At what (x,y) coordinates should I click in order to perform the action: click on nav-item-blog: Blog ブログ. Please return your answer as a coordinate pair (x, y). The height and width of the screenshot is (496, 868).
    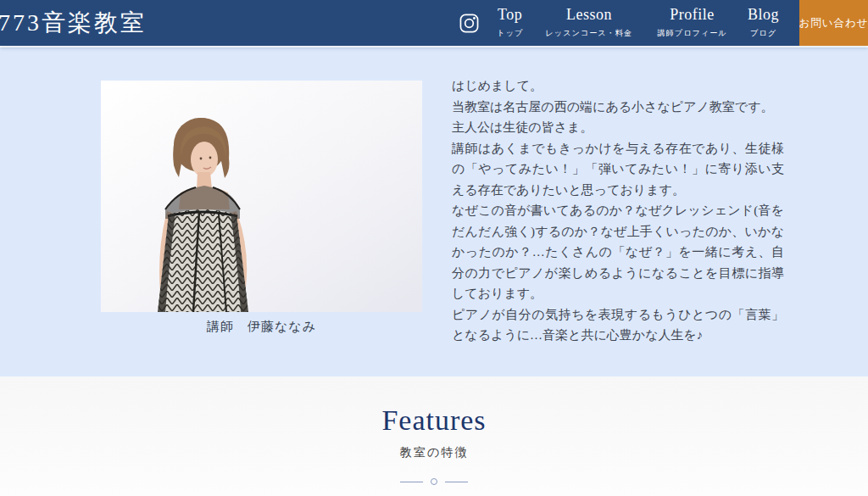
    Looking at the image, I should click on (763, 23).